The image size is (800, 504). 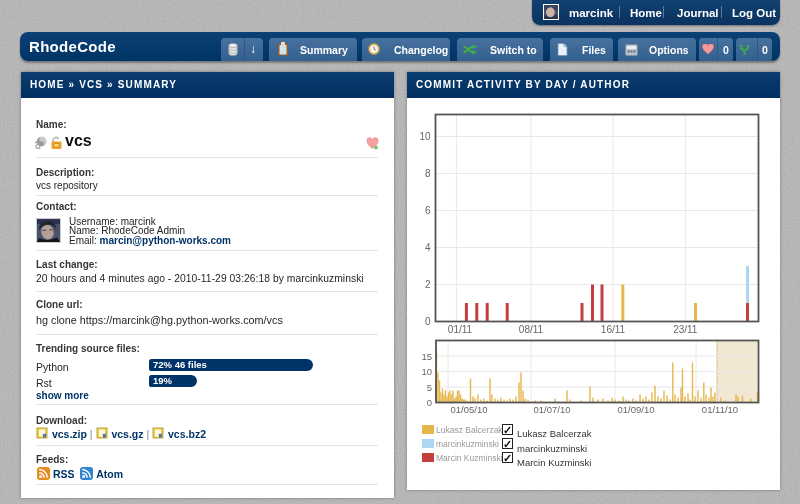 I want to click on svg-text: 01/11/10, so click(x=720, y=410).